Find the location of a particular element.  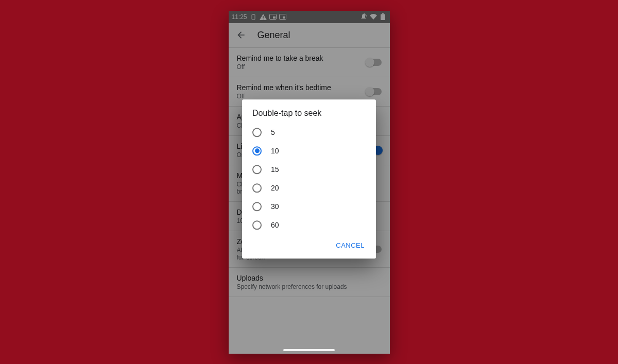

seek-option-30: 30 is located at coordinates (309, 206).